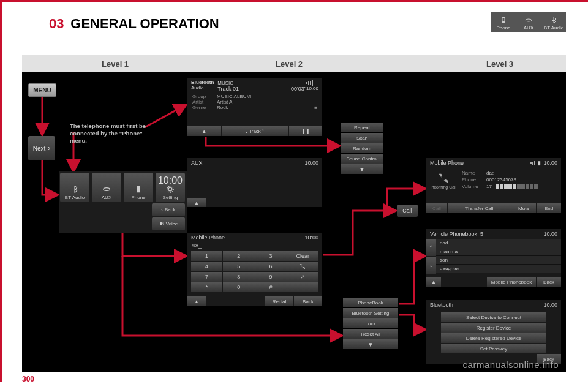 The image size is (588, 392). What do you see at coordinates (255, 183) in the screenshot?
I see `aux-screen: AUX 10:00 ▲` at bounding box center [255, 183].